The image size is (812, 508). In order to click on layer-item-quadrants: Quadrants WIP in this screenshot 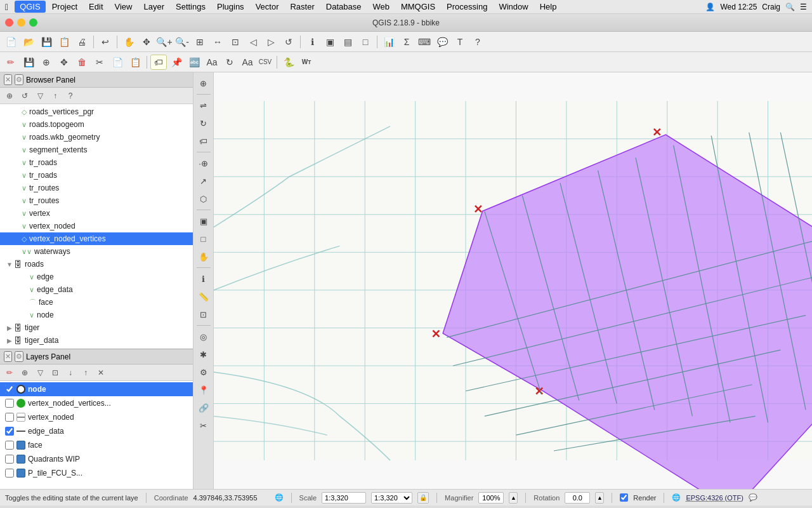, I will do `click(96, 459)`.